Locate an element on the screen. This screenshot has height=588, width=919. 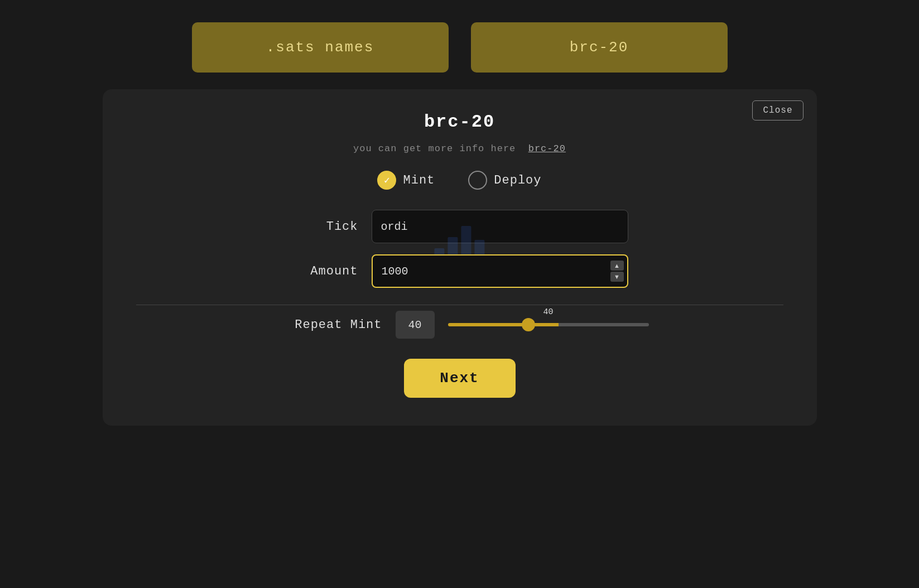
info-text-static: you can get more info here is located at coordinates (434, 148).